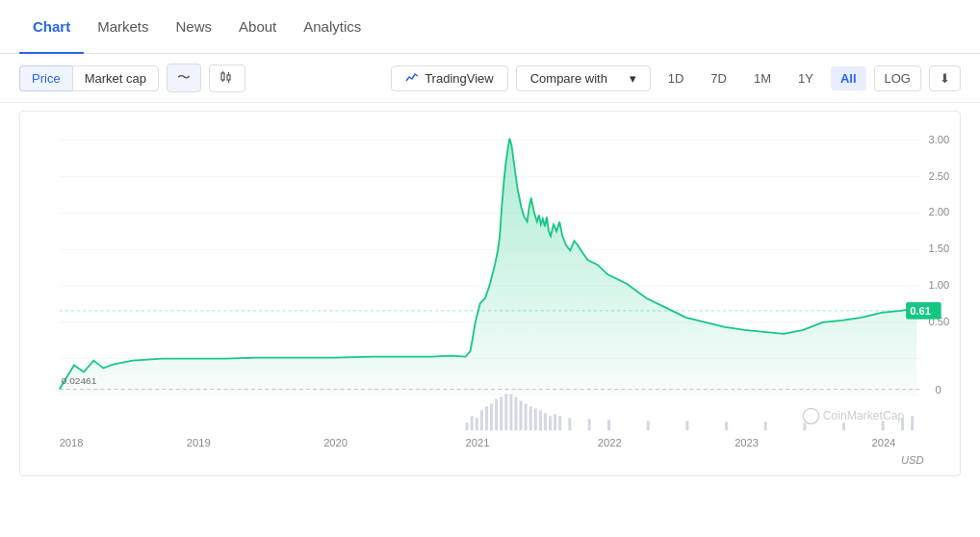 This screenshot has width=980, height=537. Describe the element at coordinates (335, 443) in the screenshot. I see `svg-text: 2020` at that location.